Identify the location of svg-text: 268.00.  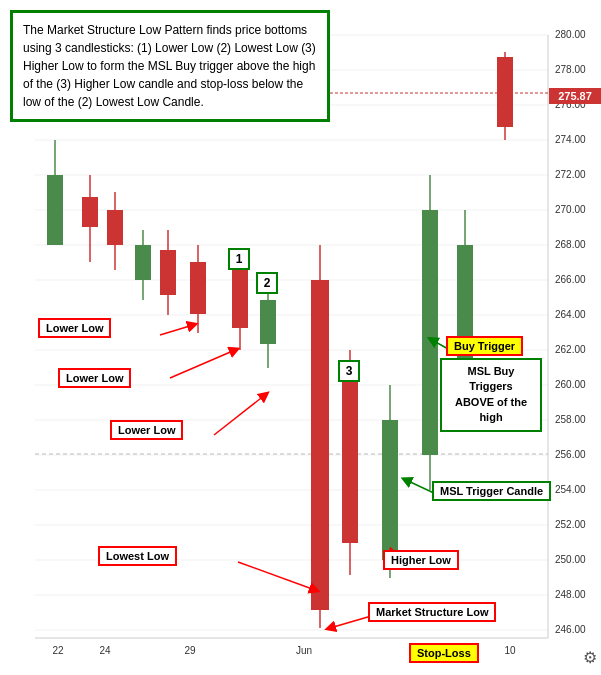
(570, 244).